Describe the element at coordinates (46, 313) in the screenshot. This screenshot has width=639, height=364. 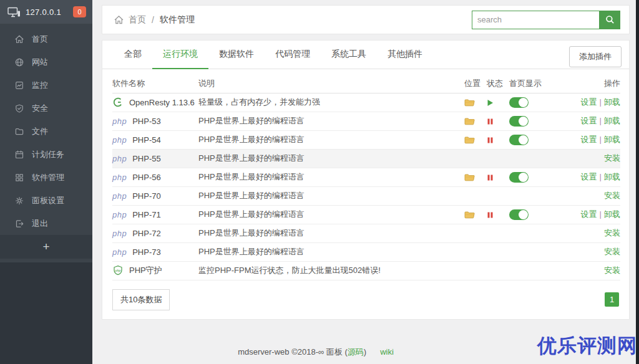
I see `sidebar-filler` at that location.